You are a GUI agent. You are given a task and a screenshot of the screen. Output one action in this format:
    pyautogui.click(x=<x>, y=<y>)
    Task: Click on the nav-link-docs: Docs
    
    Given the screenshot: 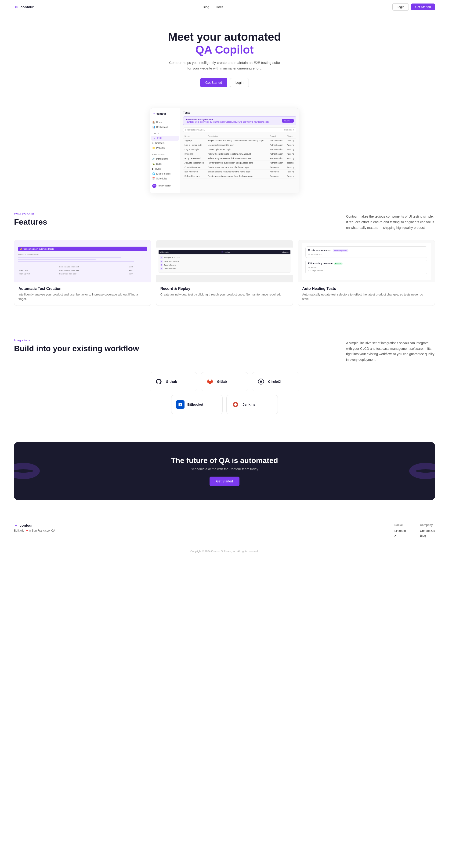 What is the action you would take?
    pyautogui.click(x=220, y=7)
    